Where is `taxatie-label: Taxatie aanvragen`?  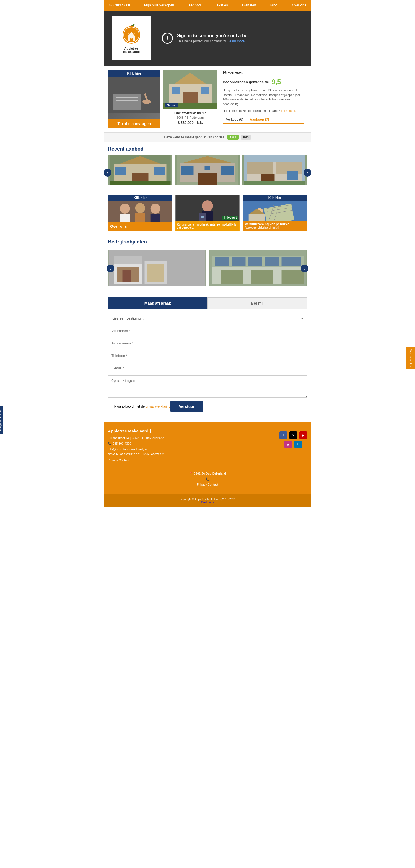 taxatie-label: Taxatie aanvragen is located at coordinates (134, 124).